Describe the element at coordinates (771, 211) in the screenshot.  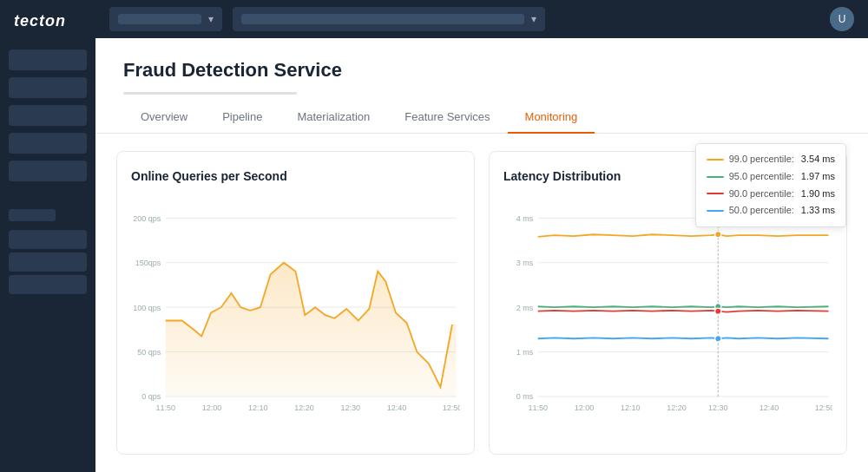
I see `tooltip-p50: 50.0 percentile: 1.33 ms` at that location.